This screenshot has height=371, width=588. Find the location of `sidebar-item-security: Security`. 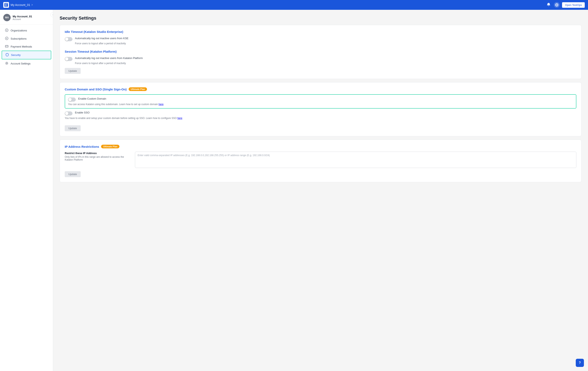

sidebar-item-security: Security is located at coordinates (26, 55).